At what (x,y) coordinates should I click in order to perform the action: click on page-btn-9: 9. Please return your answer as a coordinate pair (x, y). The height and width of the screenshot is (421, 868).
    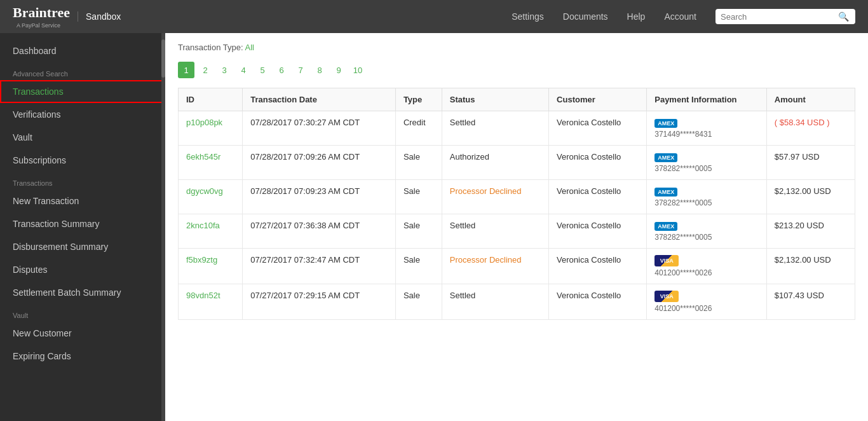
    Looking at the image, I should click on (339, 70).